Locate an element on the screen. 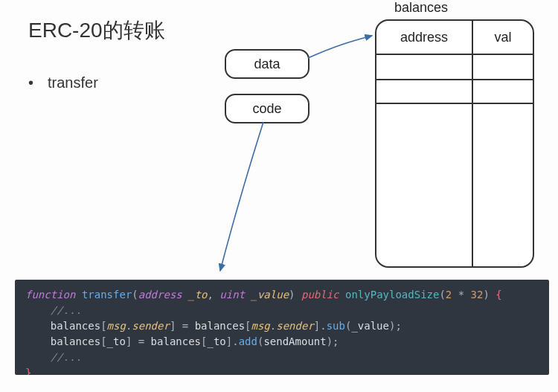  tok-balances-2: balances is located at coordinates (220, 326).